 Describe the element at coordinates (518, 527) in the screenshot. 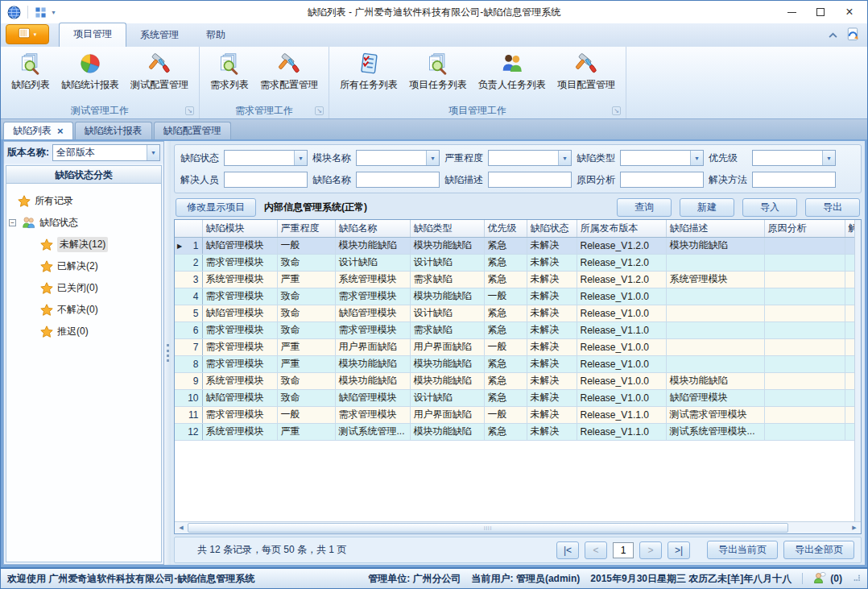

I see `horizontal-scrollbar: ◀ |||| ▶` at that location.